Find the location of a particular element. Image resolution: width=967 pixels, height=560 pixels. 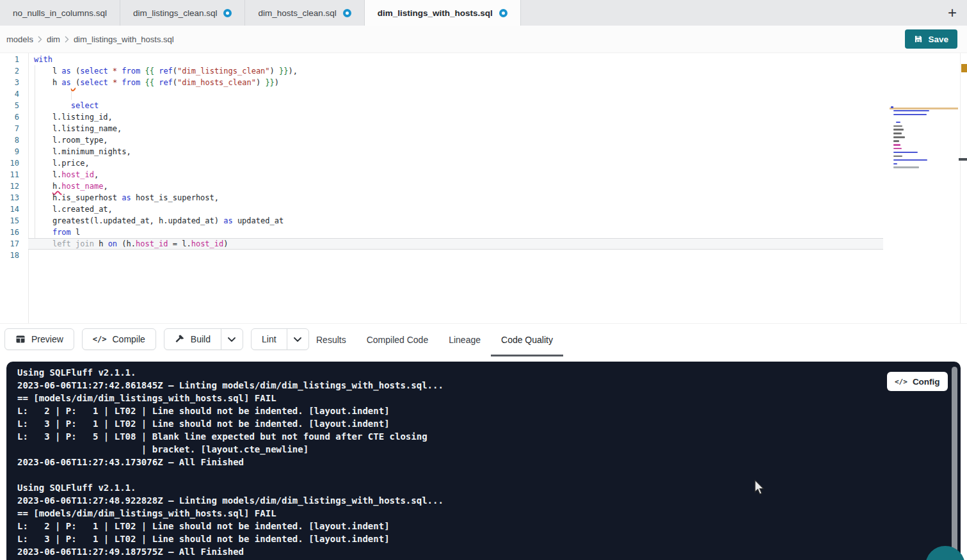

code-line: 1with is located at coordinates (484, 60).